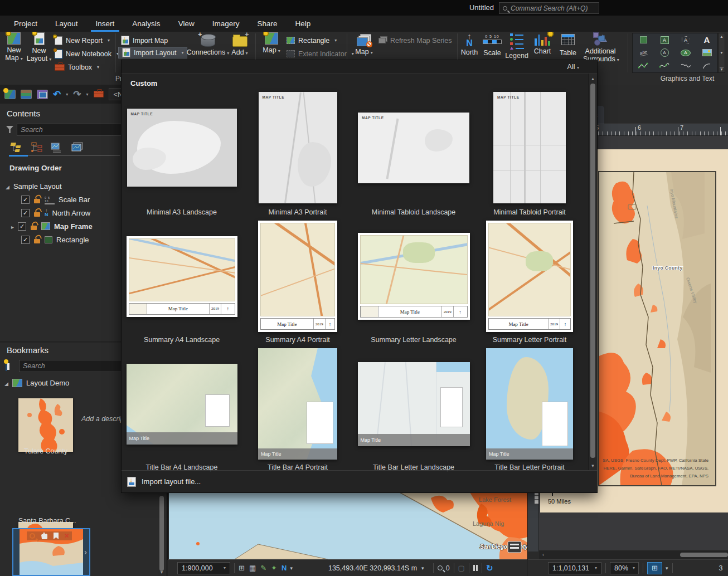 The height and width of the screenshot is (576, 728). Describe the element at coordinates (423, 568) in the screenshot. I see `coords-dropdown-icon: ▾` at that location.